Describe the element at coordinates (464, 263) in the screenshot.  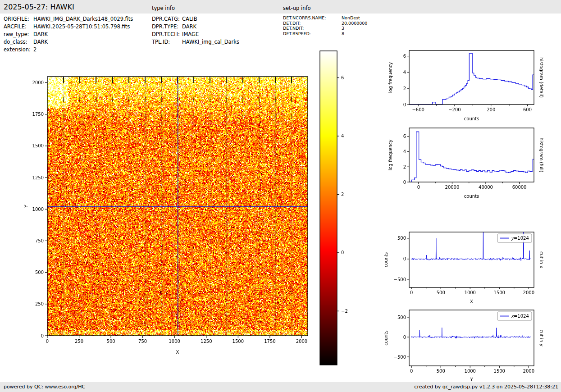
I see `cut-x-plot: 0500100015002000−5000500Xcountscut in xy…` at that location.